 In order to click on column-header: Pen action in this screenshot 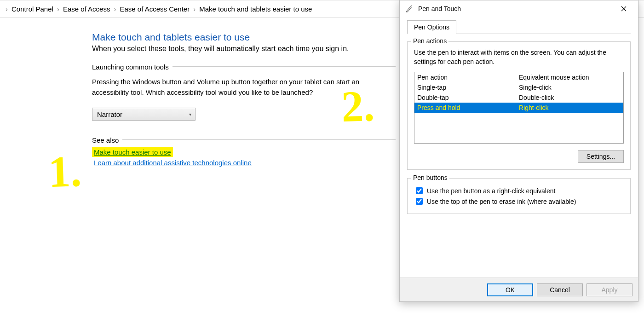, I will do `click(468, 77)`.